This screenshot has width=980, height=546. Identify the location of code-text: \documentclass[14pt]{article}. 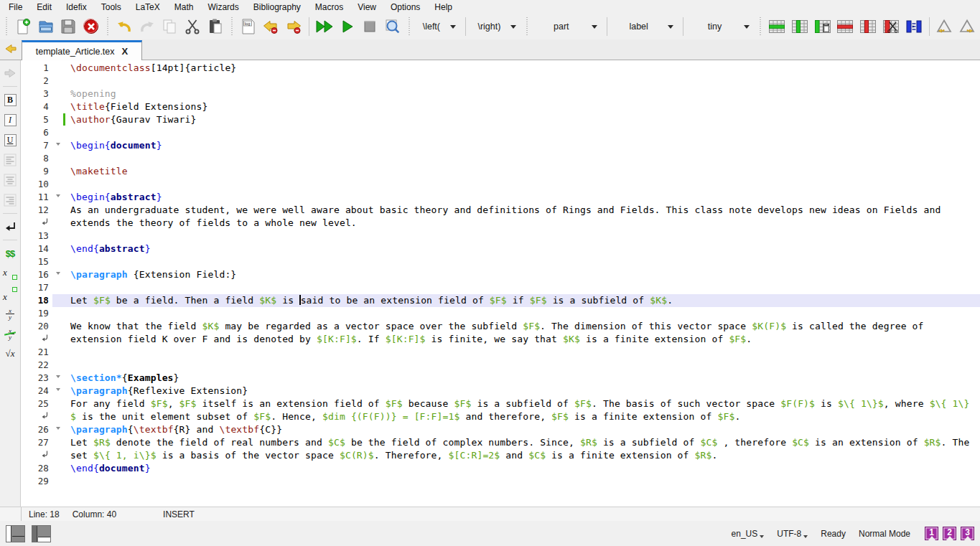
(524, 68).